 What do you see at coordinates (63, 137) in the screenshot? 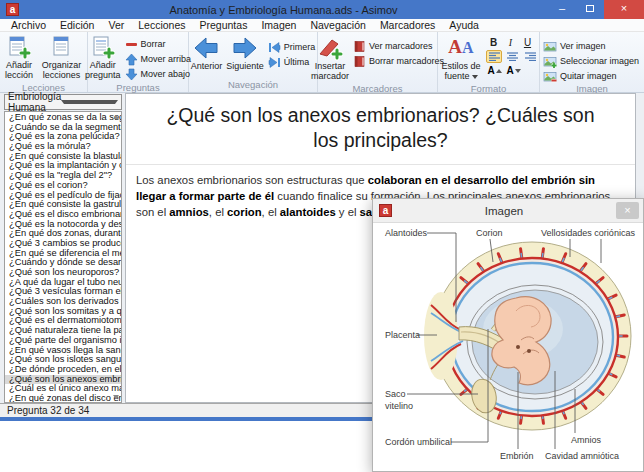
I see `question-list-item: ¿Qué es la zona pelúcida?` at bounding box center [63, 137].